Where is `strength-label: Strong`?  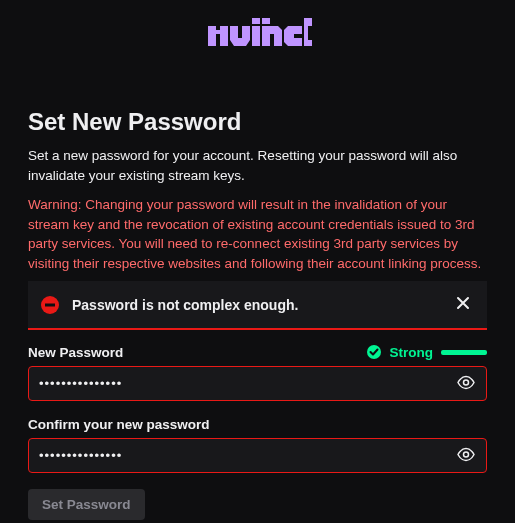 strength-label: Strong is located at coordinates (412, 352).